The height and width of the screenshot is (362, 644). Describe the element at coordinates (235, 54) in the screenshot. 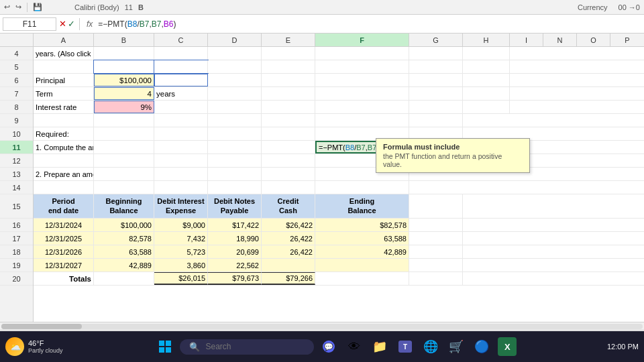

I see `cell-D4` at that location.